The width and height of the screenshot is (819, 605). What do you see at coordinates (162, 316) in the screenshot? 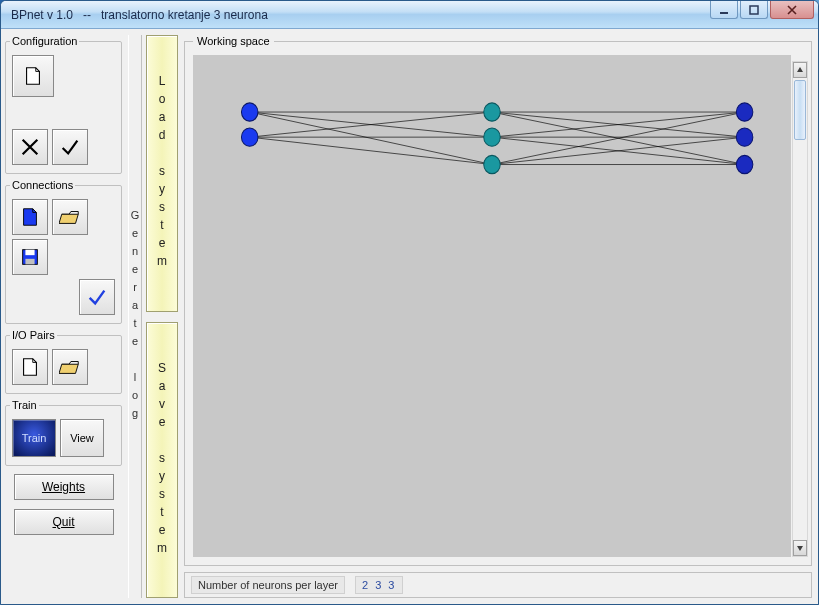
I see `load-save-column: Load system Save system` at bounding box center [162, 316].